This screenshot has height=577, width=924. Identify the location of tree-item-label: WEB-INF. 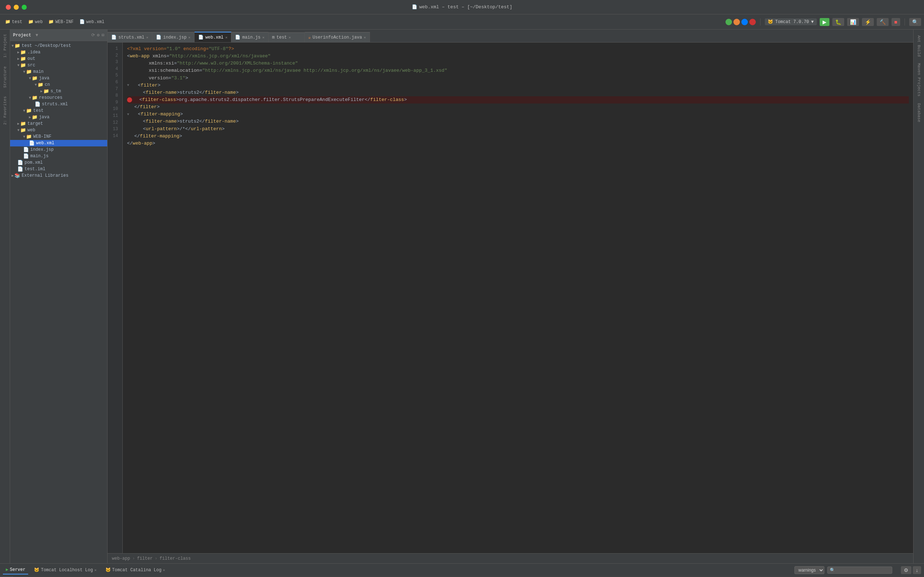
(42, 137).